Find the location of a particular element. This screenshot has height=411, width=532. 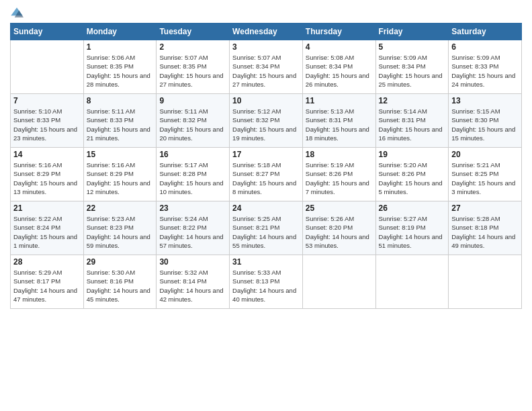

cell-info: Sunrise: 5:08 AMSunset: 8:34 PMDaylight:… is located at coordinates (337, 71).